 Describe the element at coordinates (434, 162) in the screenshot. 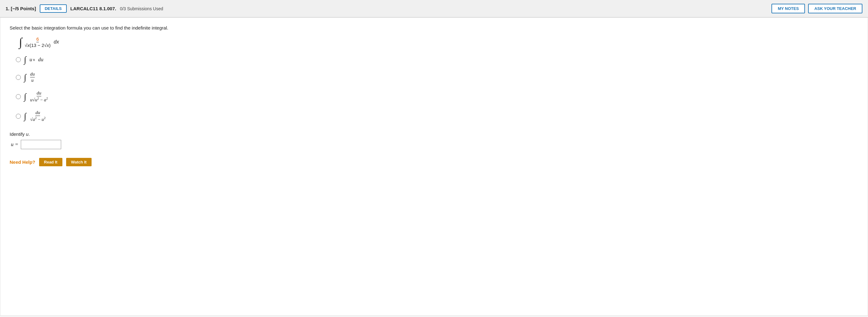

I see `need-help-section: Need Help? Read It Watch It` at that location.